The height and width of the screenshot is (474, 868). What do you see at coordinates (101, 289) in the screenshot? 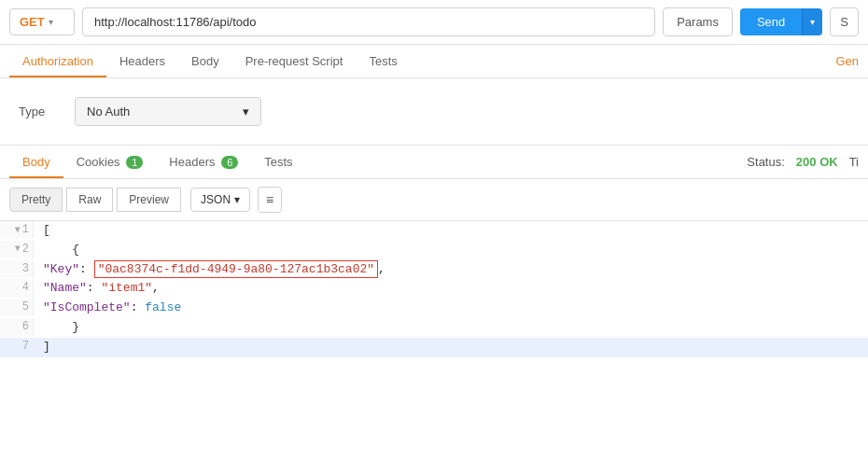
I see `line-content-4: "Name": "item1",` at bounding box center [101, 289].